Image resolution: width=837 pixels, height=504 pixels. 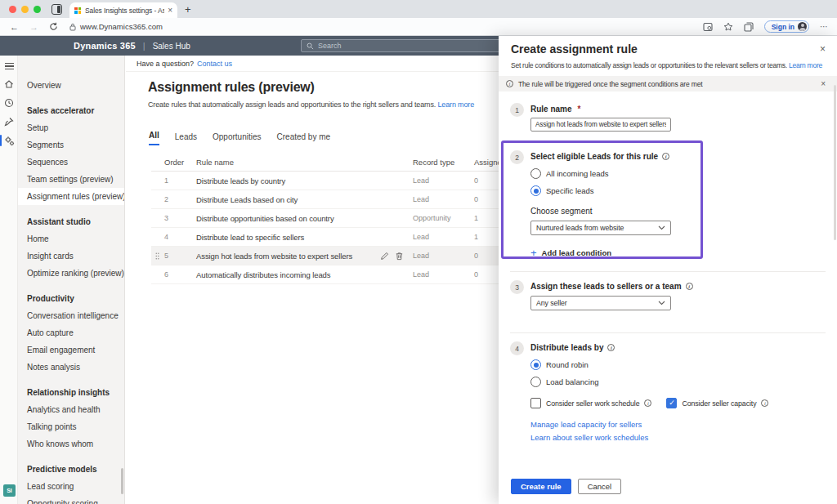 I want to click on table-row-4: 4Distribute lead to specific sellersLead…, so click(x=335, y=237).